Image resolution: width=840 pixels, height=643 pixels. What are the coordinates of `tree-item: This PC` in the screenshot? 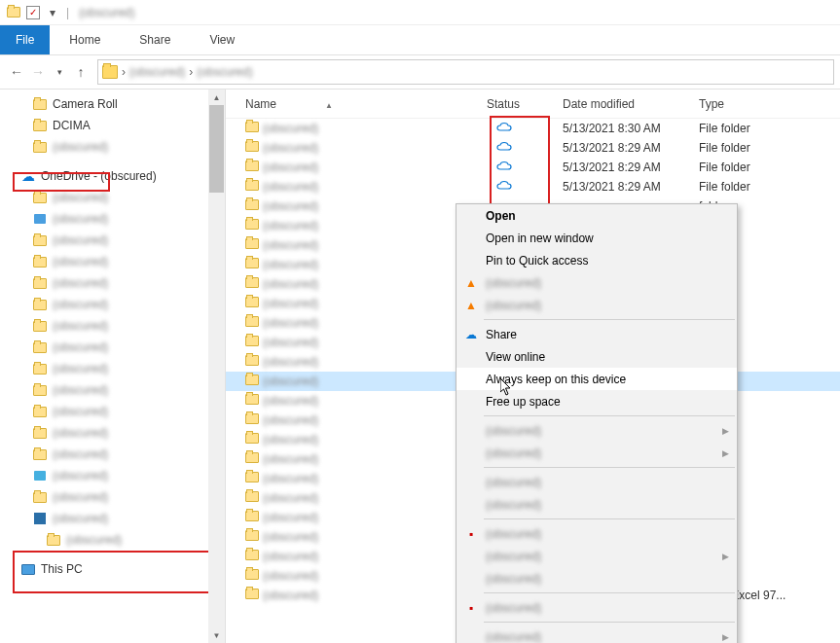 It's located at (113, 569).